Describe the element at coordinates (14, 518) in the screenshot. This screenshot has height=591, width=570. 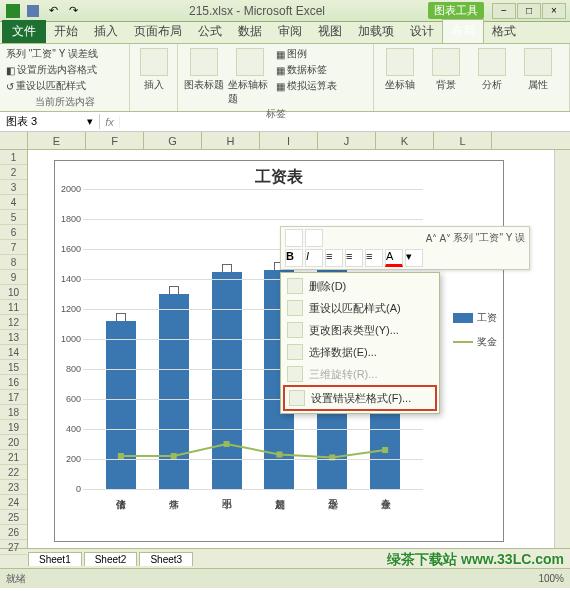
I see `row-header: 25` at that location.